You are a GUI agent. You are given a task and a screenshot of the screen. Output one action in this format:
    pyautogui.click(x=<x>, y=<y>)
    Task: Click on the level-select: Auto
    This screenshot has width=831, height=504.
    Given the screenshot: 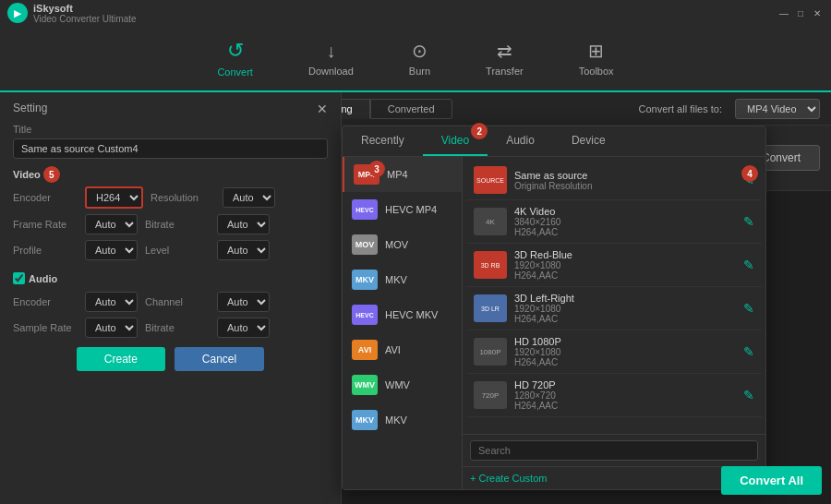 What is the action you would take?
    pyautogui.click(x=244, y=250)
    